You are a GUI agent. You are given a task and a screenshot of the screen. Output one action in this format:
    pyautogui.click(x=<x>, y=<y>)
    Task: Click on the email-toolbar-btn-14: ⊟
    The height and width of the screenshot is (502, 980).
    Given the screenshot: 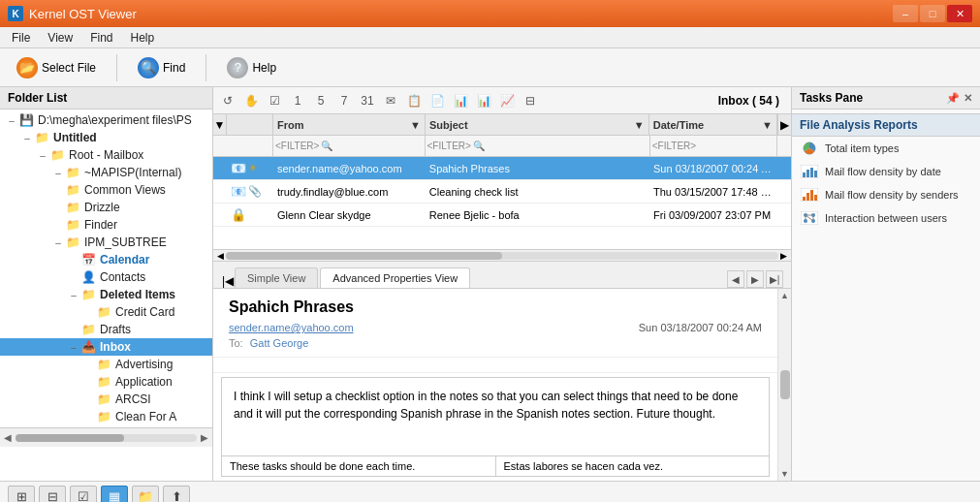 What is the action you would take?
    pyautogui.click(x=530, y=101)
    